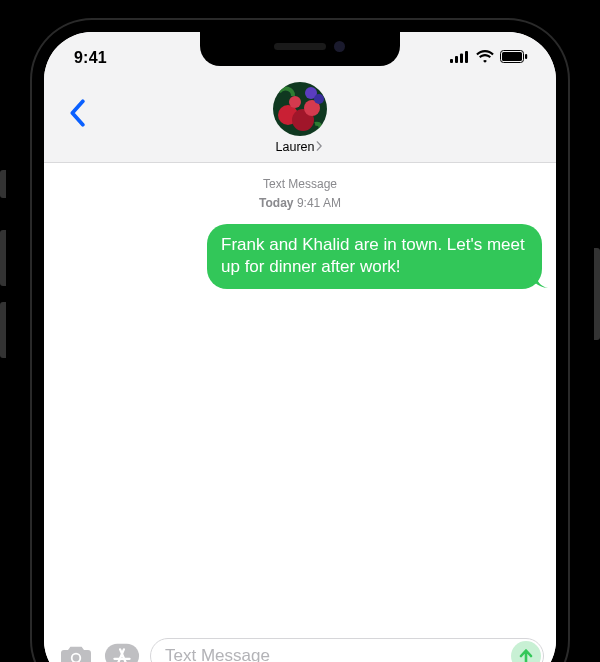  I want to click on chevron-left-icon, so click(77, 113).